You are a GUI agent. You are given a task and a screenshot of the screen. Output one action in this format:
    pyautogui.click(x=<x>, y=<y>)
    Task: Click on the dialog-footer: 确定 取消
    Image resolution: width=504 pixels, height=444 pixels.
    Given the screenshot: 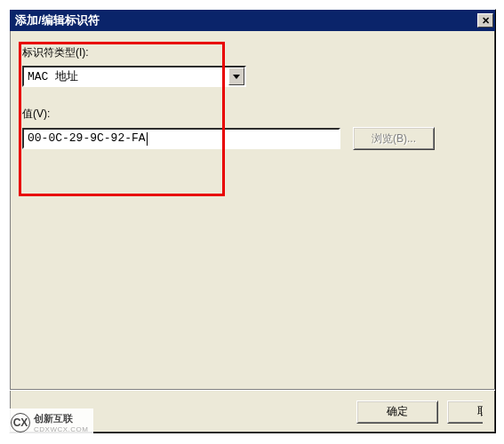 What is the action you would take?
    pyautogui.click(x=252, y=411)
    